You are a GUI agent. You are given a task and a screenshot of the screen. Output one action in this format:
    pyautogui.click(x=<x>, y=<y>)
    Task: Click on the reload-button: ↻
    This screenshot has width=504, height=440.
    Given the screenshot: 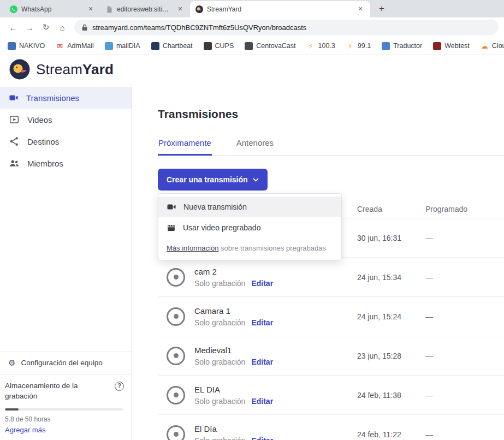 What is the action you would take?
    pyautogui.click(x=46, y=27)
    